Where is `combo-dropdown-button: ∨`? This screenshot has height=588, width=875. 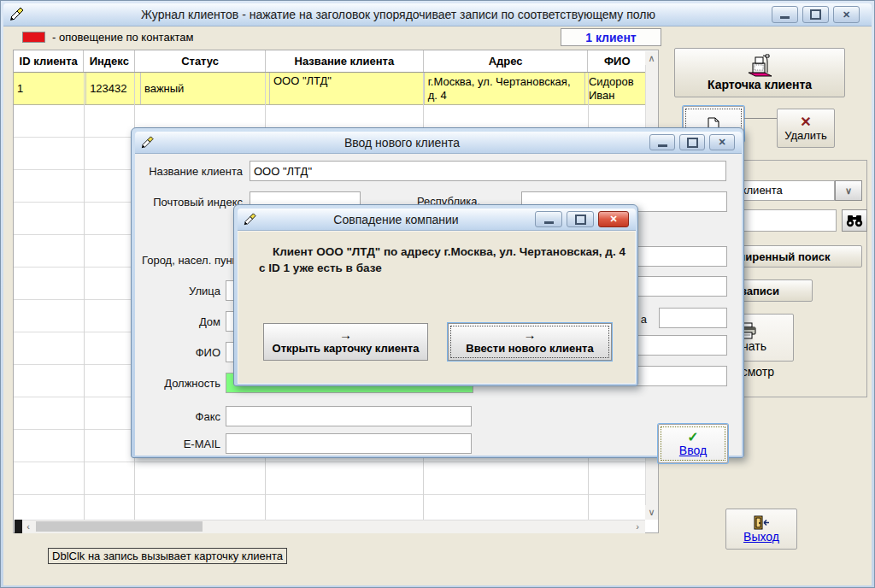
combo-dropdown-button: ∨ is located at coordinates (849, 191).